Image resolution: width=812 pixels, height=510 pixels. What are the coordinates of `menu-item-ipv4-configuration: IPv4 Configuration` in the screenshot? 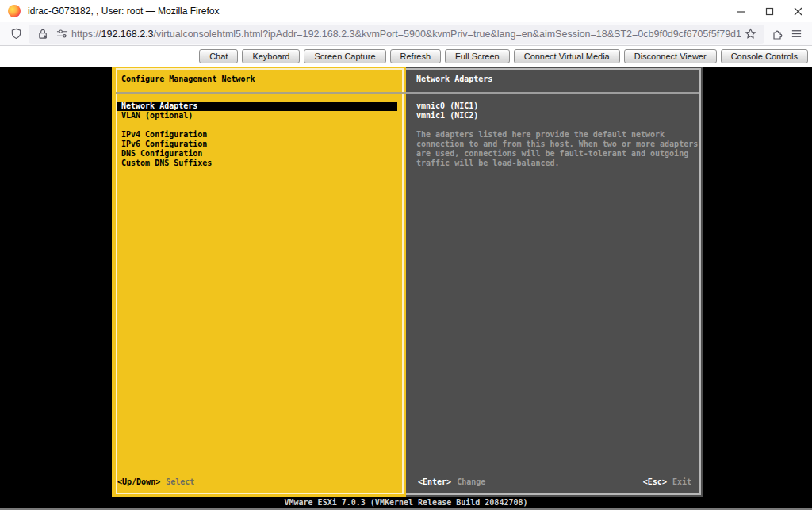 It's located at (257, 135).